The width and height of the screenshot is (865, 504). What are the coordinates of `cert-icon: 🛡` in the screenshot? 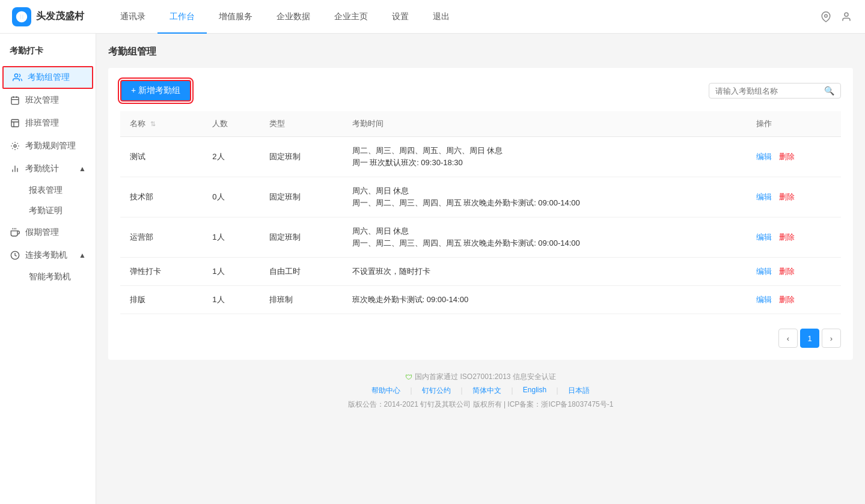 It's located at (409, 377).